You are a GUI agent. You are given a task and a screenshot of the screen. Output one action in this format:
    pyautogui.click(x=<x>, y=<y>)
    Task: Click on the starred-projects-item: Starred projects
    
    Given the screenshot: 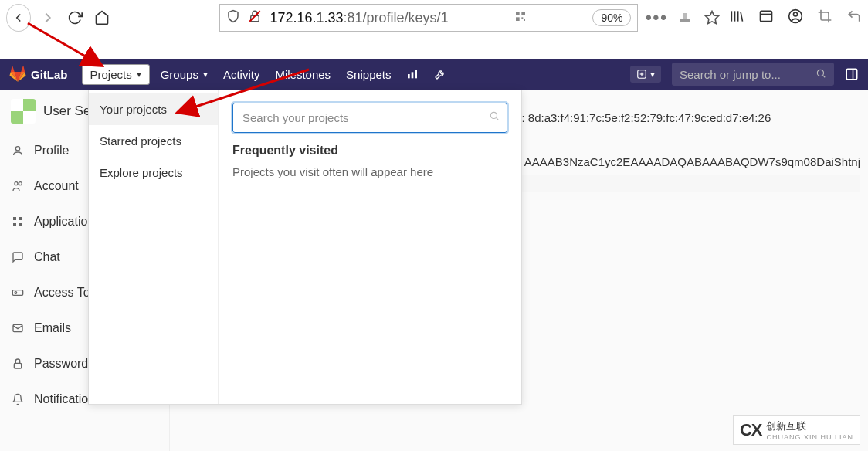 What is the action you would take?
    pyautogui.click(x=153, y=141)
    